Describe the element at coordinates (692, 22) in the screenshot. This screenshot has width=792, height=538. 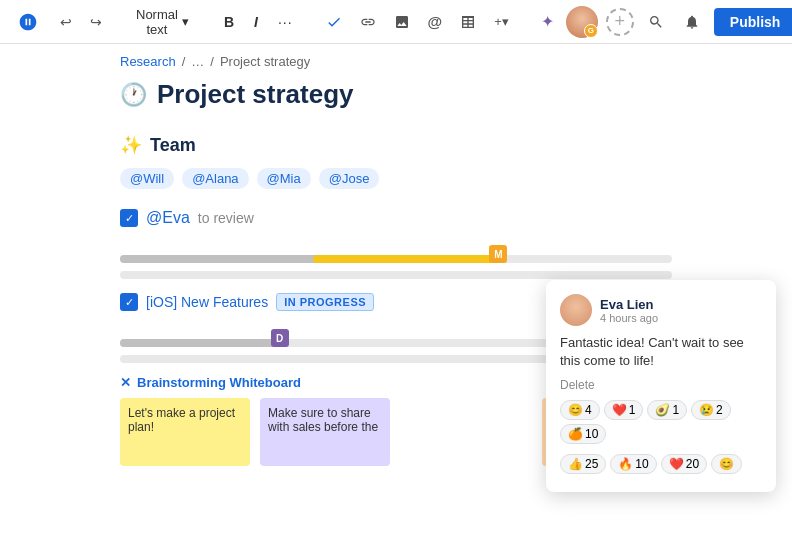
I see `notification-button` at that location.